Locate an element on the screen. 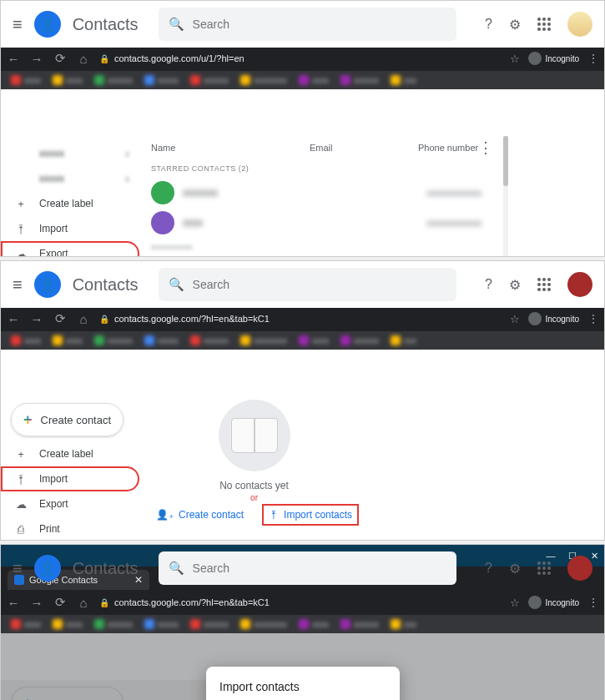 Image resolution: width=605 pixels, height=700 pixels. cloud-icon: ☁ is located at coordinates (21, 504).